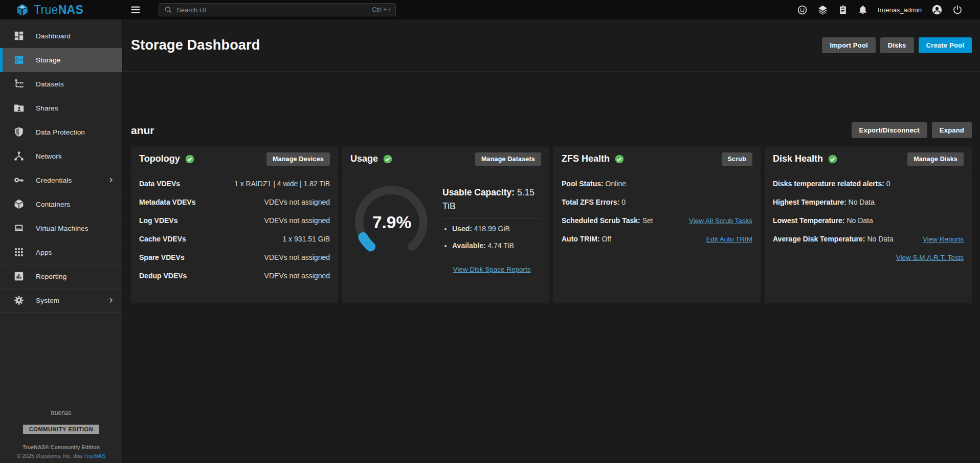 This screenshot has width=980, height=463. What do you see at coordinates (61, 60) in the screenshot?
I see `sidebar-item-storage: Storage` at bounding box center [61, 60].